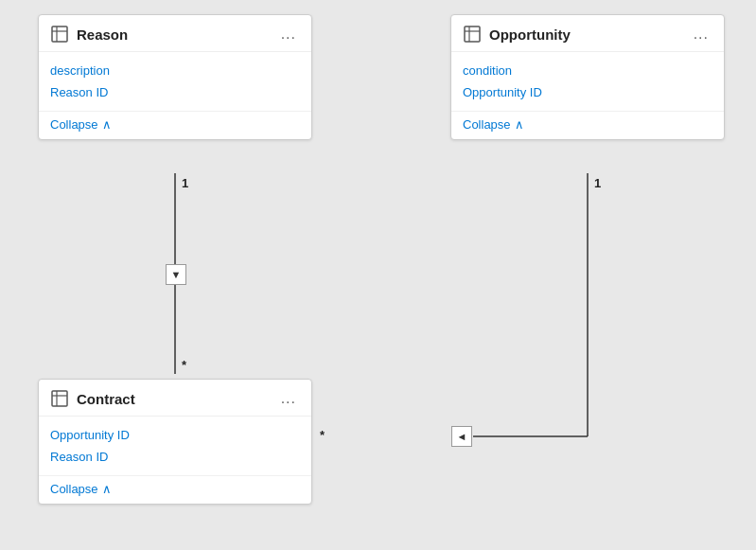 This screenshot has height=550, width=756. What do you see at coordinates (175, 93) in the screenshot?
I see `reason-field-id: Reason ID` at bounding box center [175, 93].